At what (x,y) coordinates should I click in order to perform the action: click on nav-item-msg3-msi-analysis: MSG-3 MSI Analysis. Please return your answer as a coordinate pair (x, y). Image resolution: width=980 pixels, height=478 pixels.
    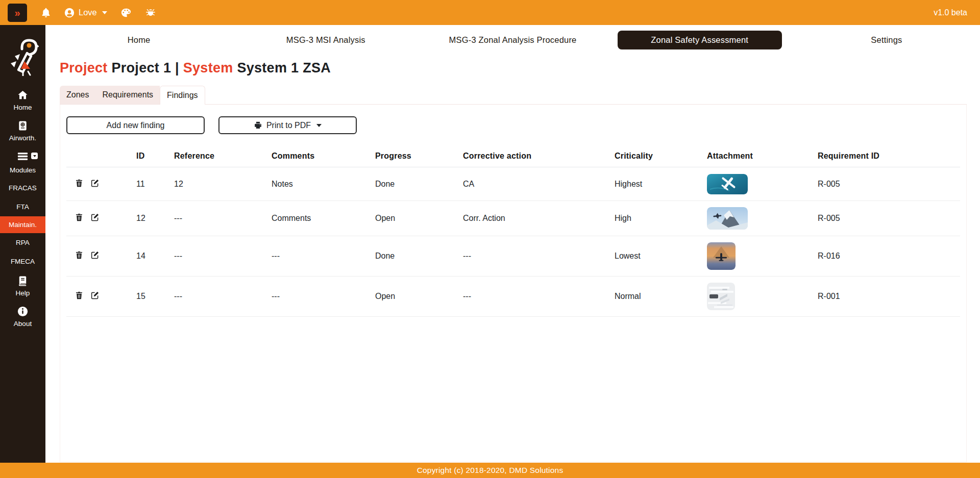
    Looking at the image, I should click on (326, 40).